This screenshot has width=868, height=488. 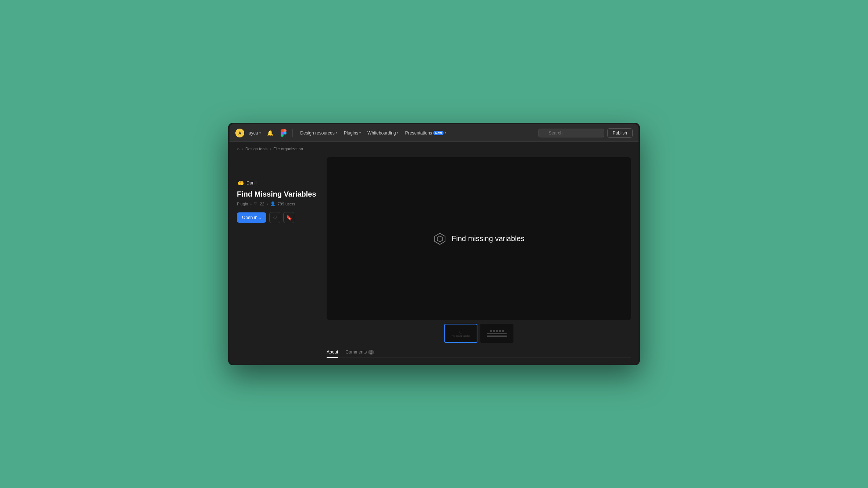 I want to click on publish-button: Publish, so click(x=620, y=133).